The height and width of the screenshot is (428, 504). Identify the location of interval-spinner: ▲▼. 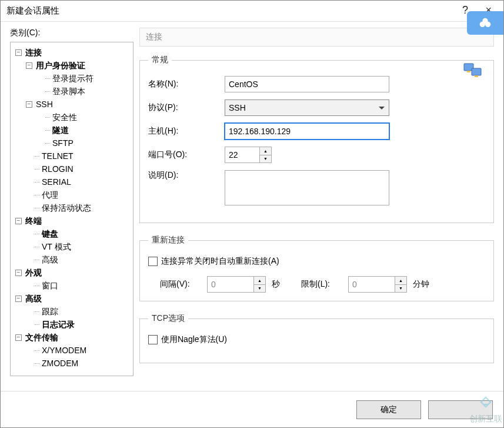
(236, 284).